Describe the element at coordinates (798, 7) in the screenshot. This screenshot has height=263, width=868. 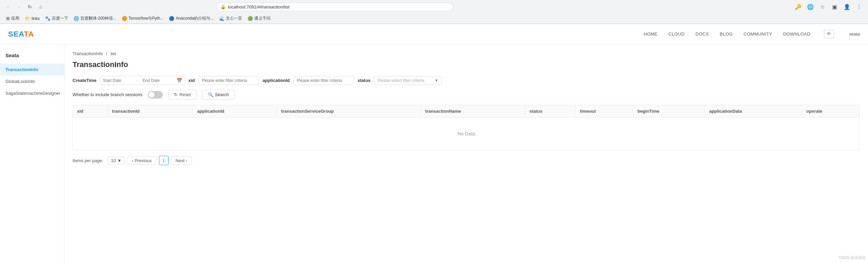
I see `password-manager-icon: 🔑` at that location.